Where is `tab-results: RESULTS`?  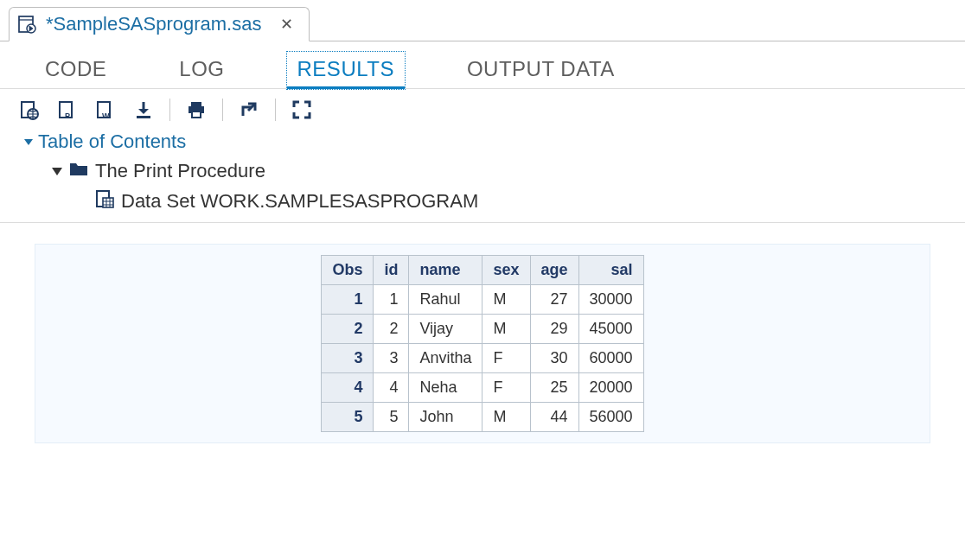
tab-results: RESULTS is located at coordinates (346, 71).